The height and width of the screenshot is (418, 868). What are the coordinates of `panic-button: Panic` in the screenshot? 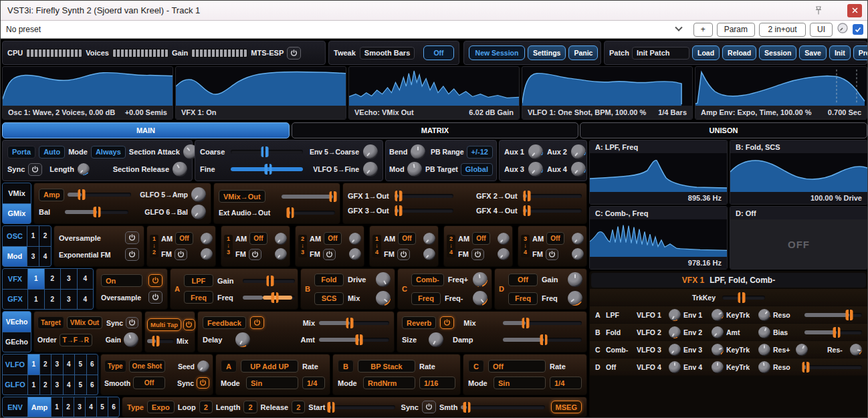 It's located at (583, 53).